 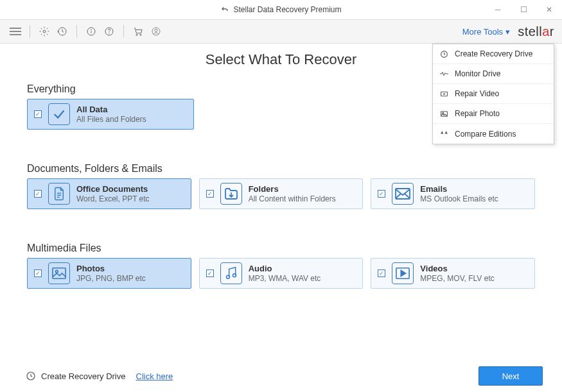 I want to click on card-sub: JPG, PNG, BMP etc, so click(x=111, y=278).